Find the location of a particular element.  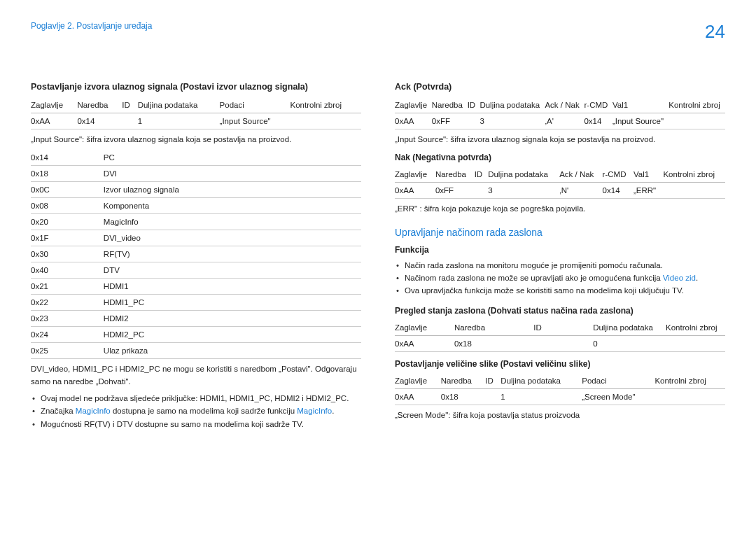

page-number: 24 is located at coordinates (715, 32).